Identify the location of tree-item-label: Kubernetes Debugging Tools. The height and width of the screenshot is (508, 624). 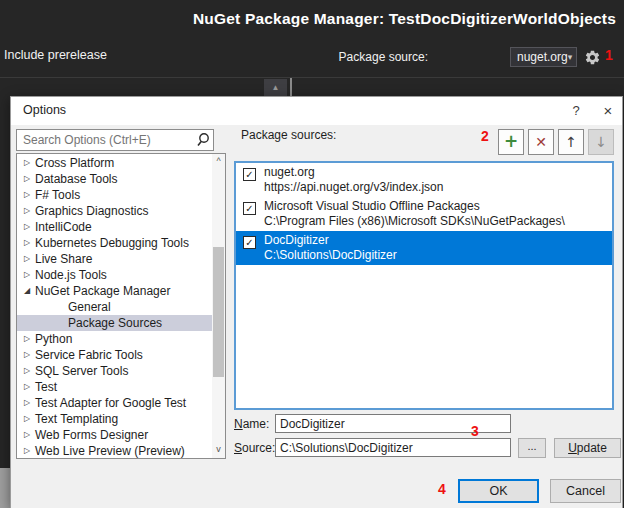
(112, 243).